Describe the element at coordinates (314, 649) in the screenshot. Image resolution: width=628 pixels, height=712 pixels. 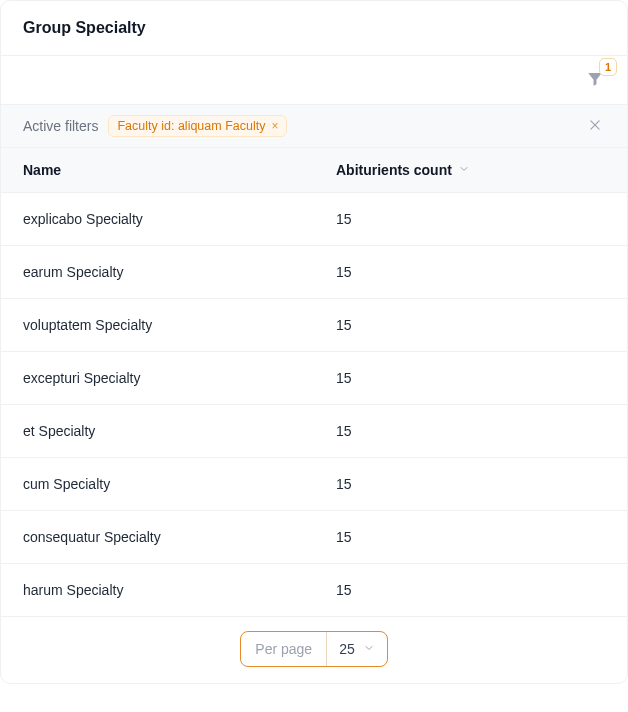
I see `per-page-control: Per page 25` at that location.